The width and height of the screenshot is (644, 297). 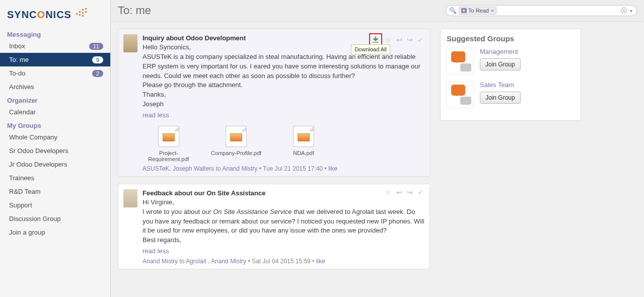 What do you see at coordinates (22, 178) in the screenshot?
I see `sidebar-label: Trainees` at bounding box center [22, 178].